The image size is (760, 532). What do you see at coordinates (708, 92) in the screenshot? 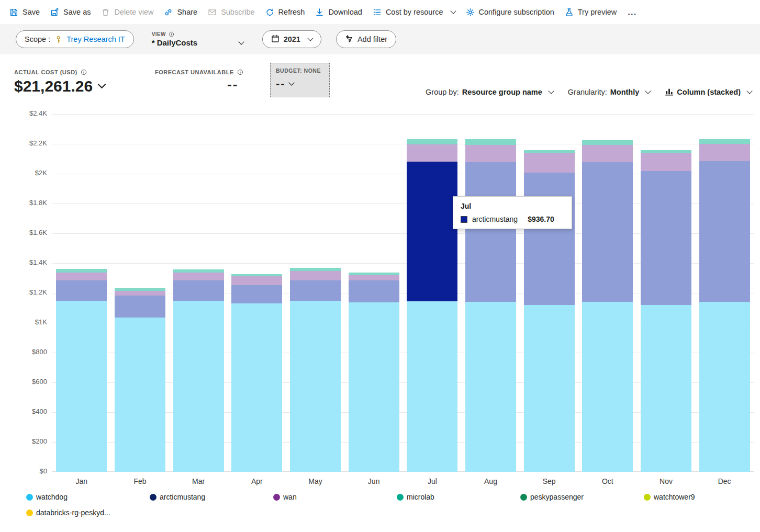
I see `chart-type-selector: Column (stacked)` at bounding box center [708, 92].